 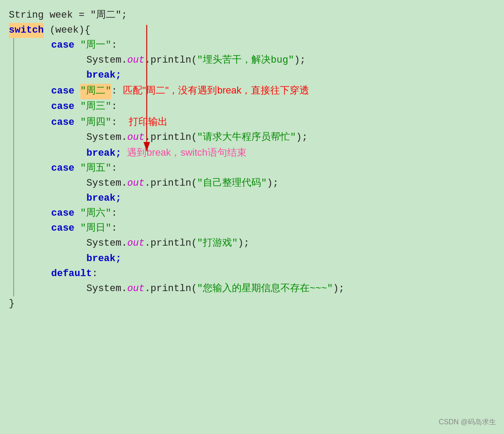 What do you see at coordinates (104, 198) in the screenshot?
I see `break3-keyword: break;` at bounding box center [104, 198].